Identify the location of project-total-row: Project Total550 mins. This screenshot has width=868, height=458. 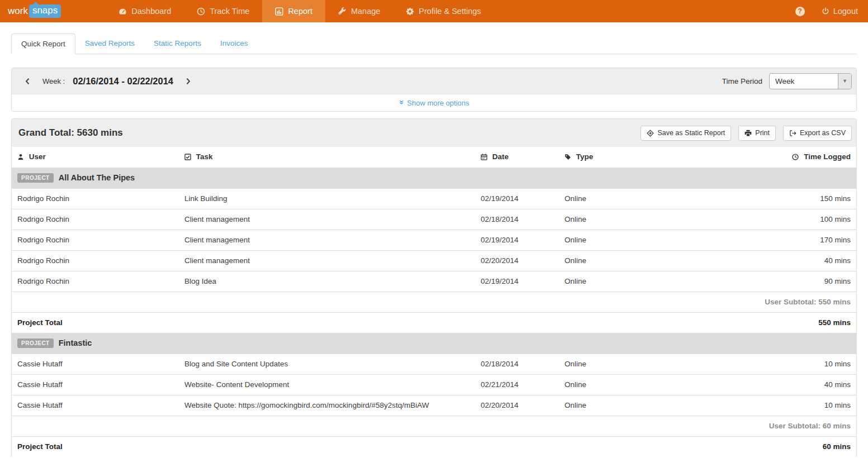
(434, 323).